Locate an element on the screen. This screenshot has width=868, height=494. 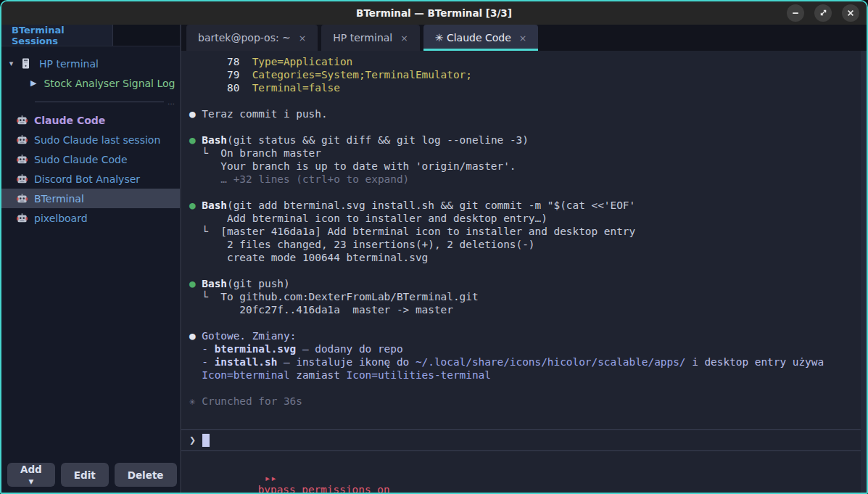
terminal-line: - install.sh — instaluje ikonę do ~/.loc… is located at coordinates (524, 362).